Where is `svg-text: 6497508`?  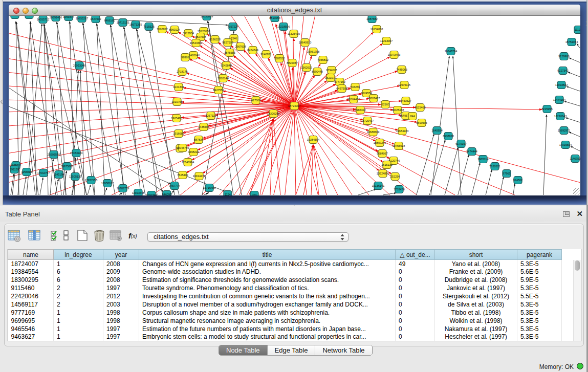
svg-text: 6497508 is located at coordinates (342, 89).